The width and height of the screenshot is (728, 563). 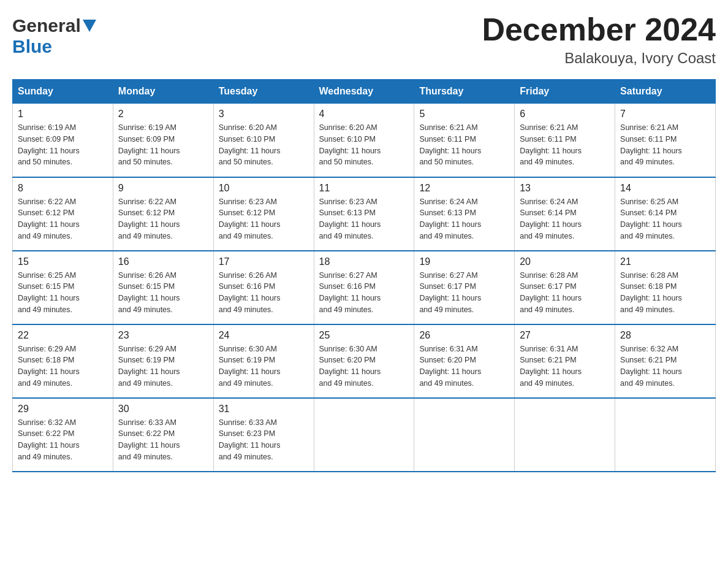 I want to click on day-info: Sunrise: 6:26 AM Sunset: 6:15 PM Dayligh…, so click(x=163, y=293).